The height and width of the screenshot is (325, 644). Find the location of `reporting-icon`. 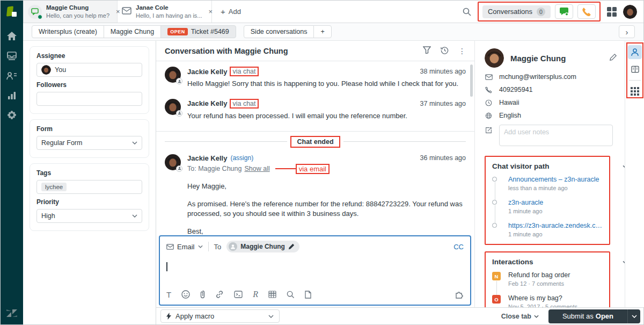

reporting-icon is located at coordinates (12, 96).